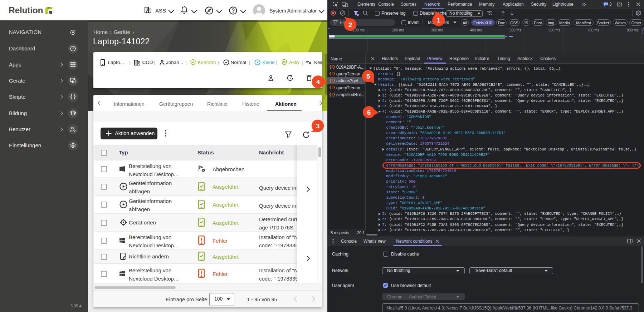  I want to click on svg-text: 3, so click(318, 126).